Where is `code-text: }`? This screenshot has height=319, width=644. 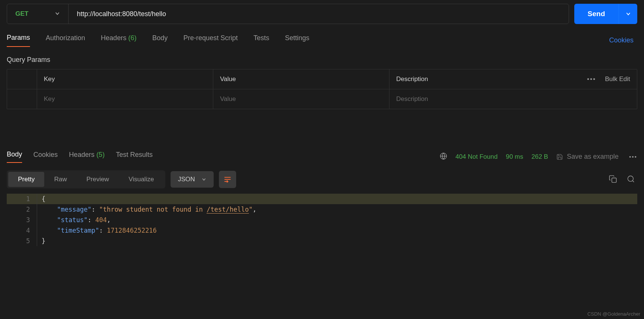 code-text: } is located at coordinates (41, 241).